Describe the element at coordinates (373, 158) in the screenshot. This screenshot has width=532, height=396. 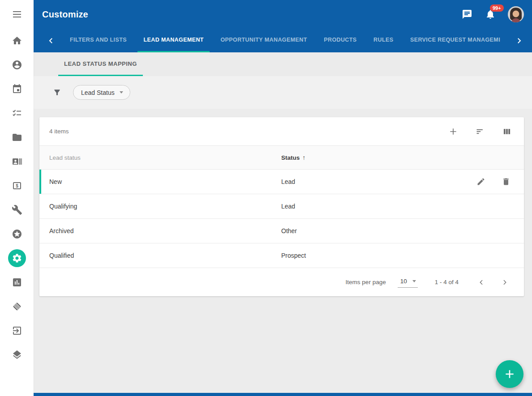
I see `column-header-status: Status ↑` at that location.